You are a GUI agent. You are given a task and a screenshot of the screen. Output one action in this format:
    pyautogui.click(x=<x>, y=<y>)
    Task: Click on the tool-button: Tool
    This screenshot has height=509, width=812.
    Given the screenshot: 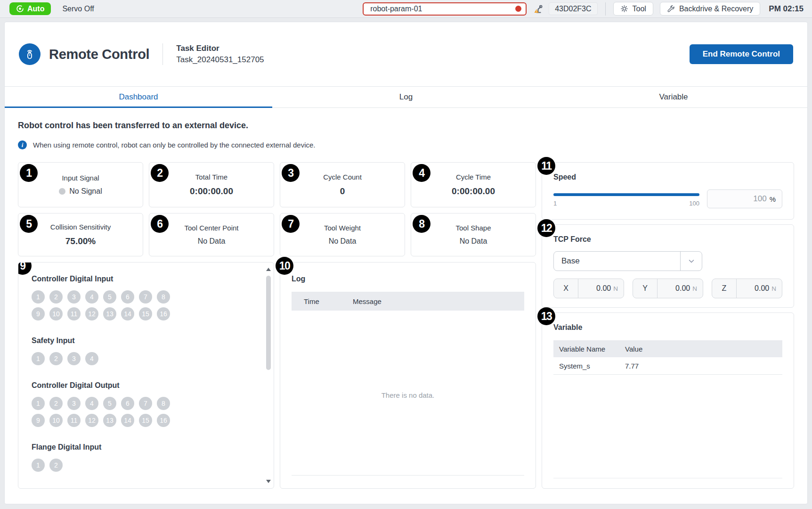 What is the action you would take?
    pyautogui.click(x=633, y=8)
    